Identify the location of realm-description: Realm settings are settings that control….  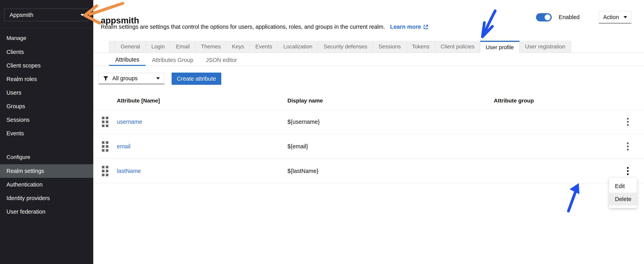
(243, 27).